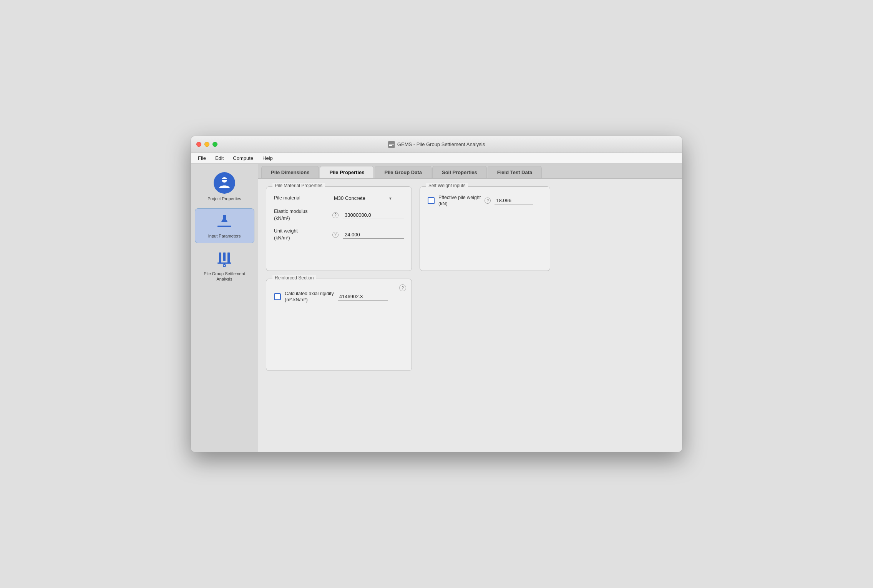  Describe the element at coordinates (403, 288) in the screenshot. I see `reinforced-section-help-icon: ?` at that location.